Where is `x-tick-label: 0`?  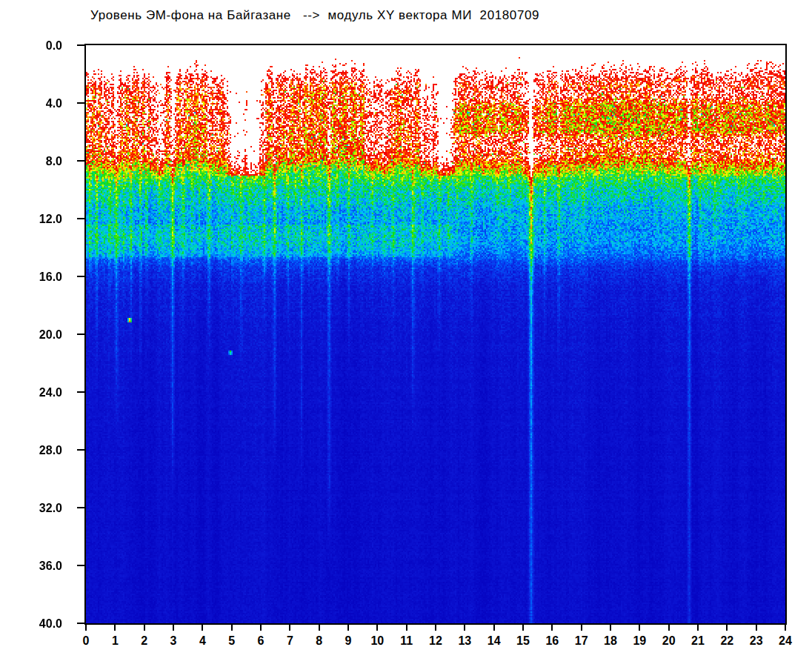
x-tick-label: 0 is located at coordinates (86, 640).